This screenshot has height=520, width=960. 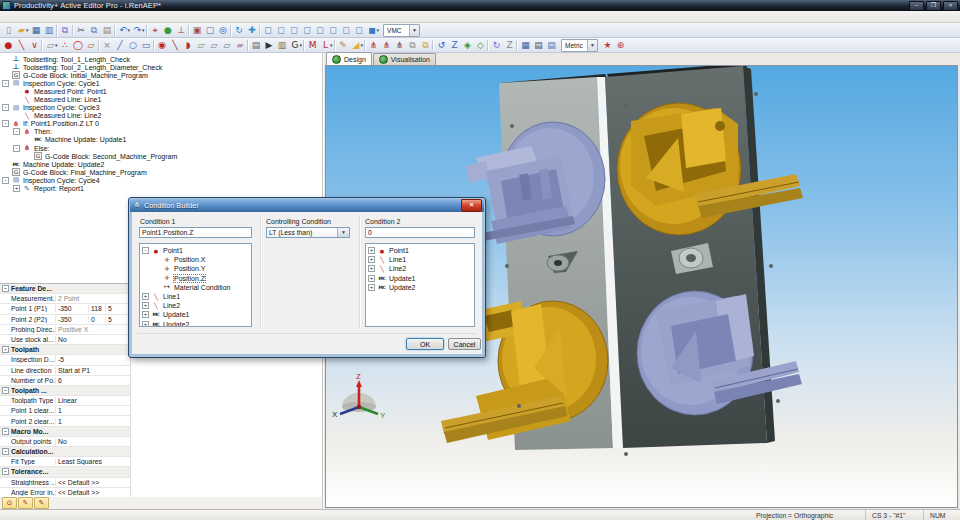 What do you see at coordinates (93, 462) in the screenshot?
I see `property-value: Least Squares` at bounding box center [93, 462].